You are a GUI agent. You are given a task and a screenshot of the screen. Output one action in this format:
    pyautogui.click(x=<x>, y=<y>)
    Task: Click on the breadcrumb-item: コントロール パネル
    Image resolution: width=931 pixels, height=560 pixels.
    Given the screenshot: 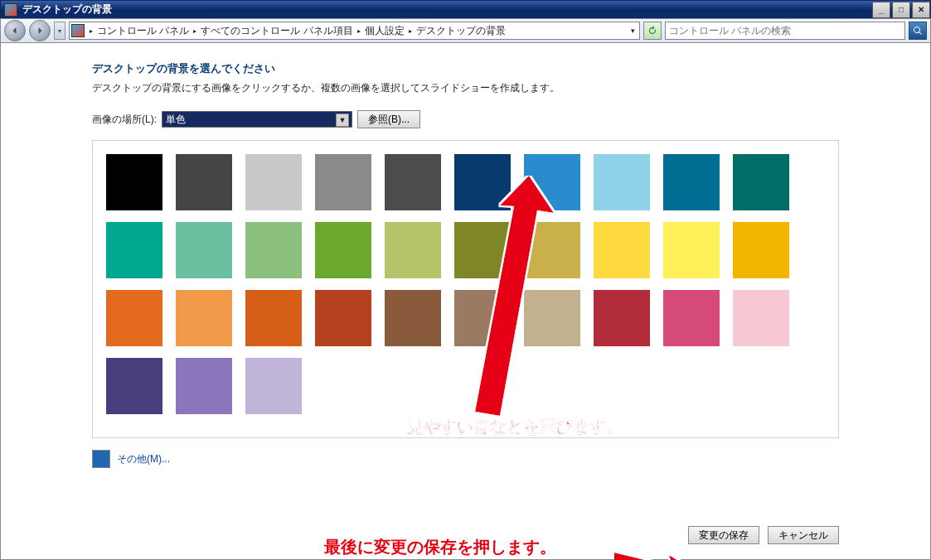 What is the action you would take?
    pyautogui.click(x=143, y=31)
    